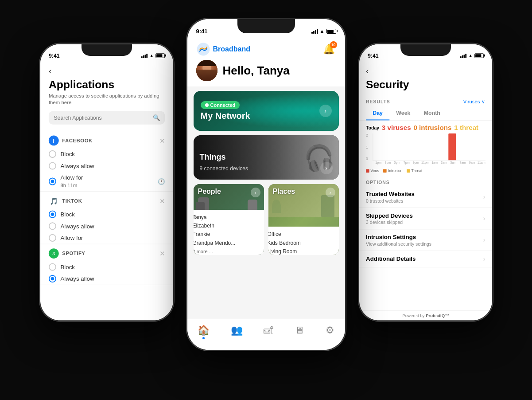 Image resolution: width=532 pixels, height=400 pixels. I want to click on facebook-close: ✕, so click(162, 141).